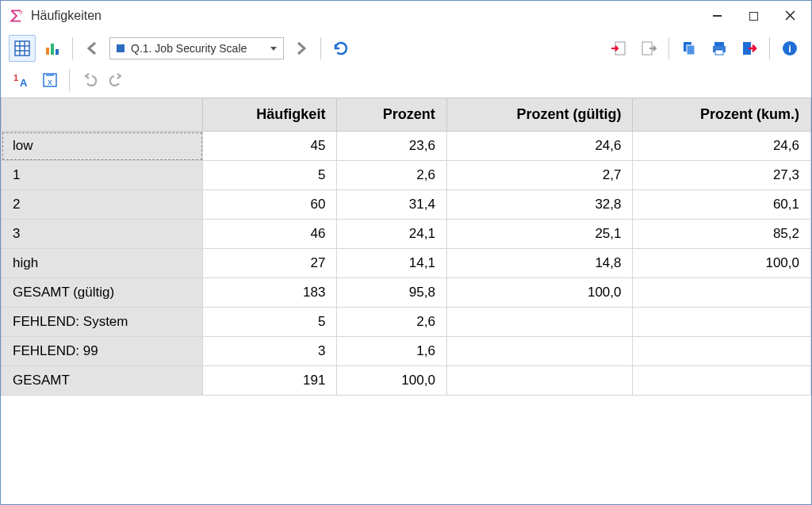 This screenshot has height=505, width=812. I want to click on nav-prev-button, so click(93, 48).